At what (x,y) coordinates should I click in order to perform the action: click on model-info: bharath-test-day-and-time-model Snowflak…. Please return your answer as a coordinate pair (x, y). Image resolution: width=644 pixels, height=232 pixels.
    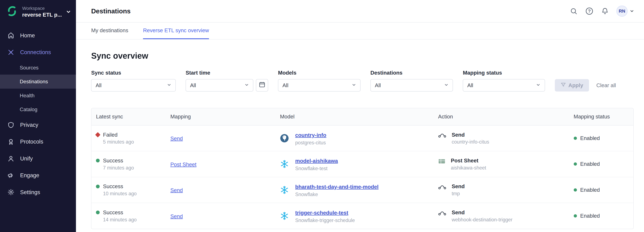
    Looking at the image, I should click on (337, 190).